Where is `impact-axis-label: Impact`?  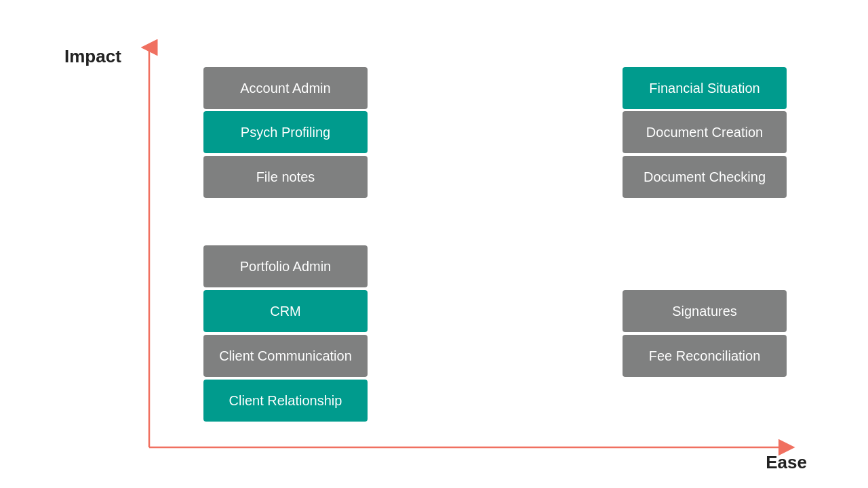
impact-axis-label: Impact is located at coordinates (93, 57).